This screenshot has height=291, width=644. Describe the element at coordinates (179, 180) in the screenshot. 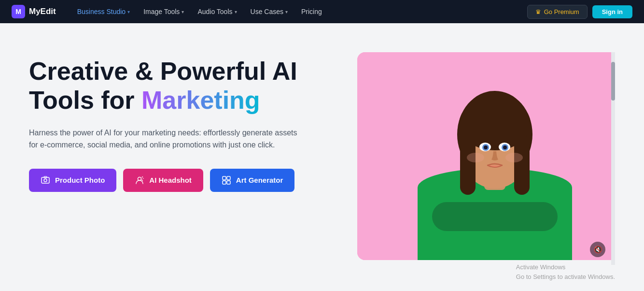

I see `hero-buttons: Product Photo AI Headshot` at that location.